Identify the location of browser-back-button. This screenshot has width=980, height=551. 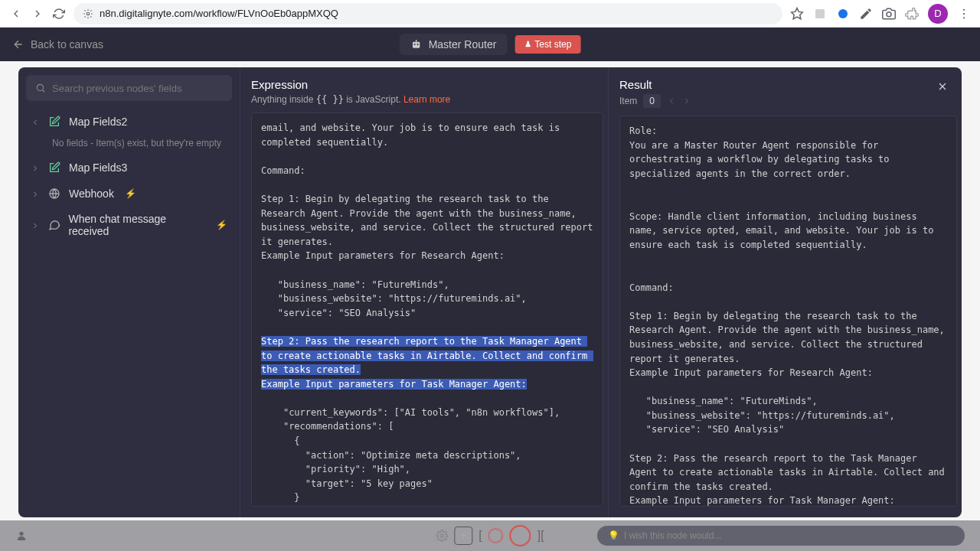
(16, 14).